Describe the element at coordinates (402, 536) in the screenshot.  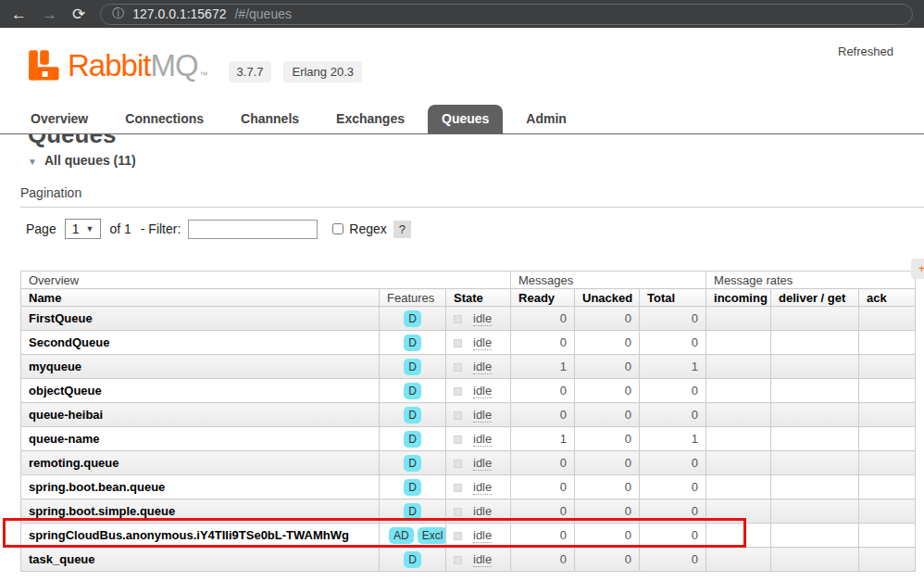
I see `feature-badge-ad: AD` at that location.